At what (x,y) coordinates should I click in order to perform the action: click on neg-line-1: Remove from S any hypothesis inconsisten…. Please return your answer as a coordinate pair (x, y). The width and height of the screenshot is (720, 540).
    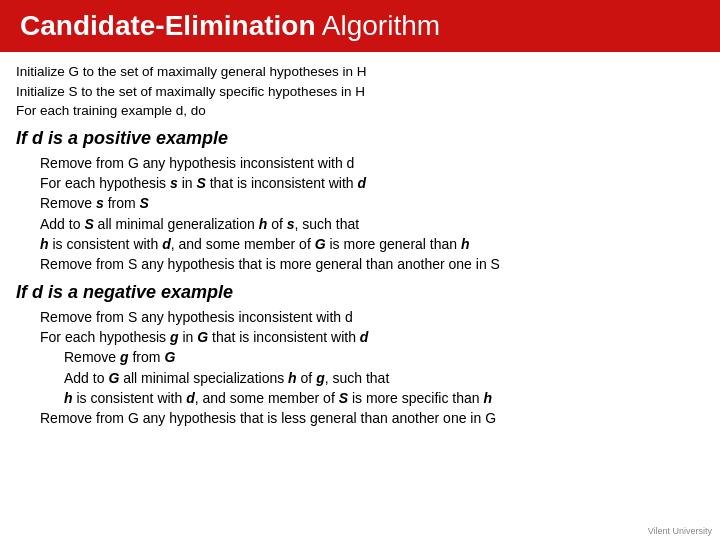
    Looking at the image, I should click on (360, 317).